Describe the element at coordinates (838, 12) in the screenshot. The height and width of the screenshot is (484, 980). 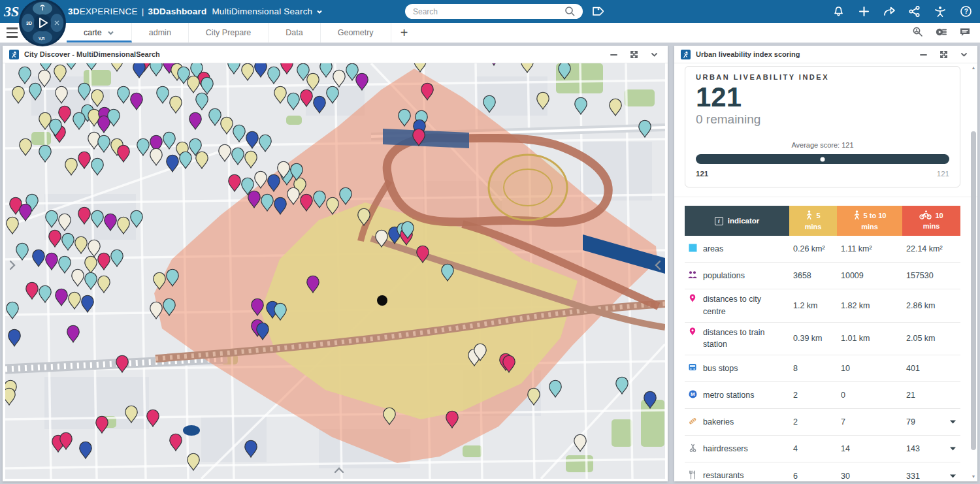
I see `bell-icon` at that location.